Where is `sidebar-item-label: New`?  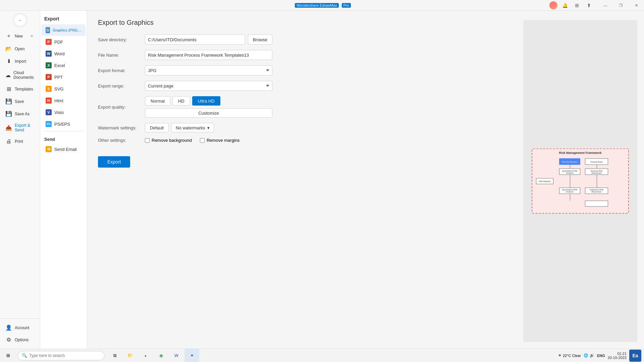 sidebar-item-label: New is located at coordinates (19, 36).